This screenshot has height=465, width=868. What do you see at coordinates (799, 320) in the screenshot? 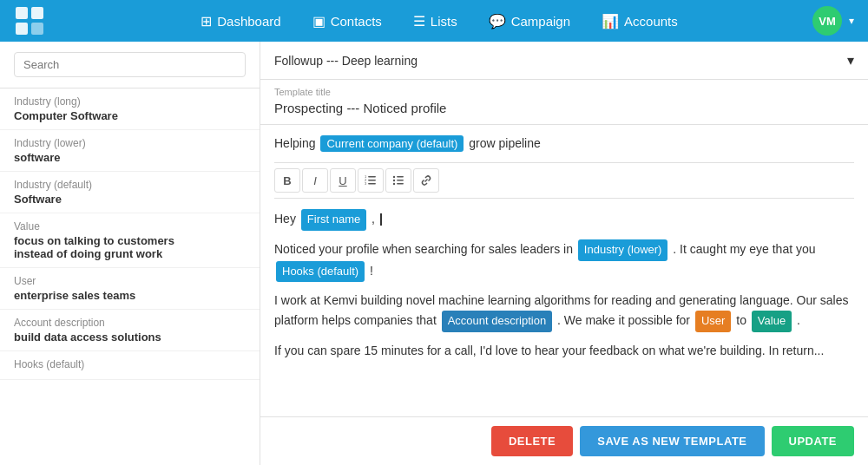
I see `period-text: .` at bounding box center [799, 320].